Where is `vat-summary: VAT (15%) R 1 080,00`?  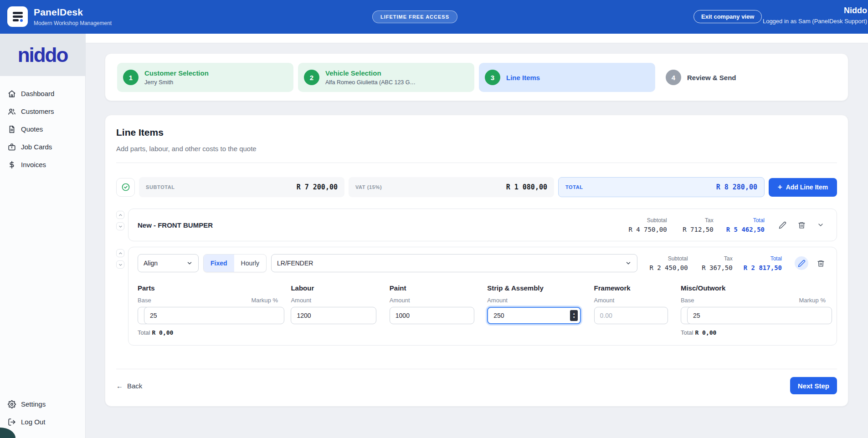 vat-summary: VAT (15%) R 1 080,00 is located at coordinates (451, 187).